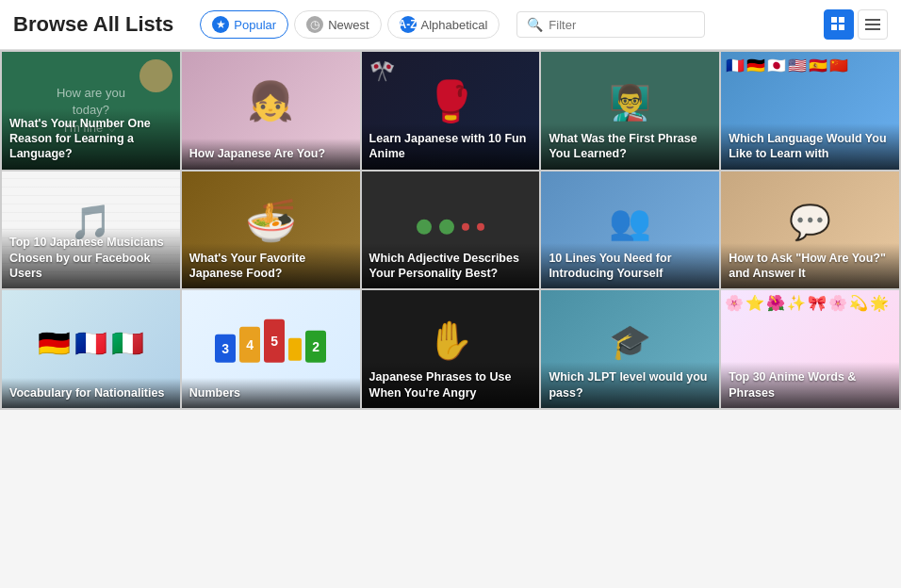  Describe the element at coordinates (622, 24) in the screenshot. I see `search-input` at that location.